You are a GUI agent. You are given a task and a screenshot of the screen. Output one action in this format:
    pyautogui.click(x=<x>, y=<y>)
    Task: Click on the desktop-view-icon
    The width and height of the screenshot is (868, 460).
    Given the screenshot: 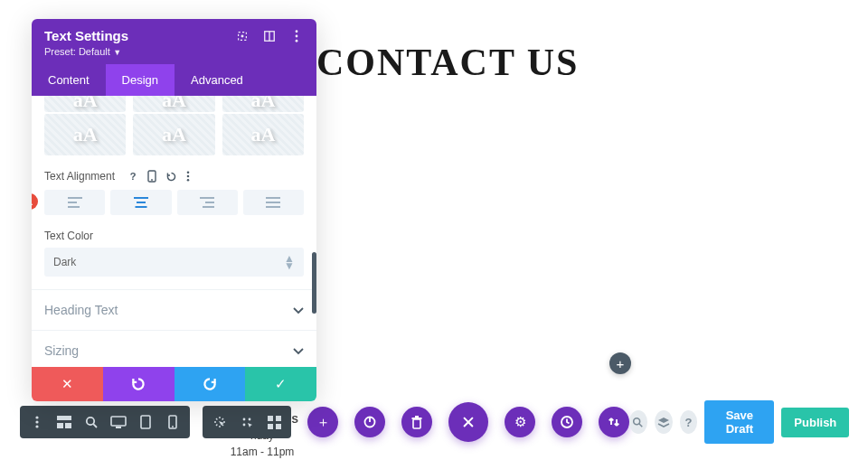 What is the action you would take?
    pyautogui.click(x=118, y=422)
    